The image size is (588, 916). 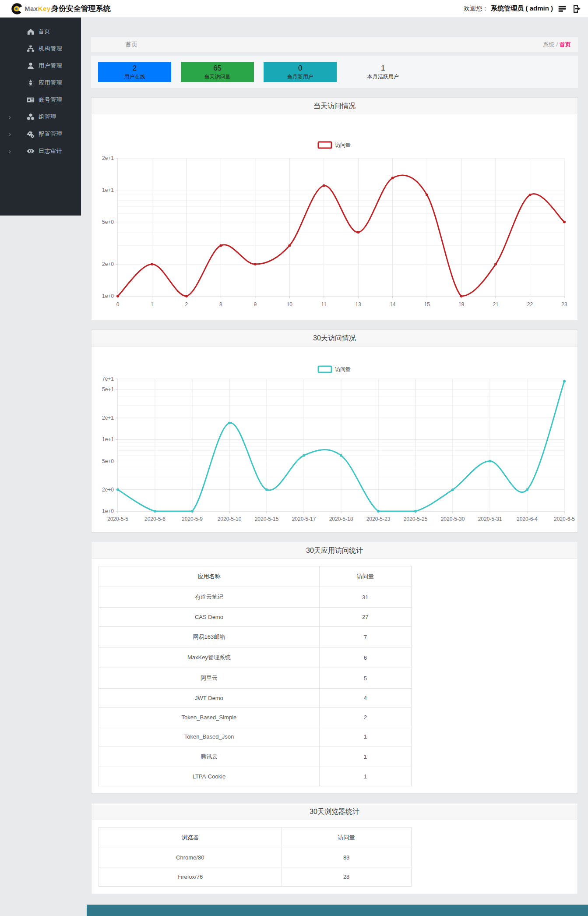 I want to click on sidebar-item-7: ›日志审计, so click(x=40, y=151).